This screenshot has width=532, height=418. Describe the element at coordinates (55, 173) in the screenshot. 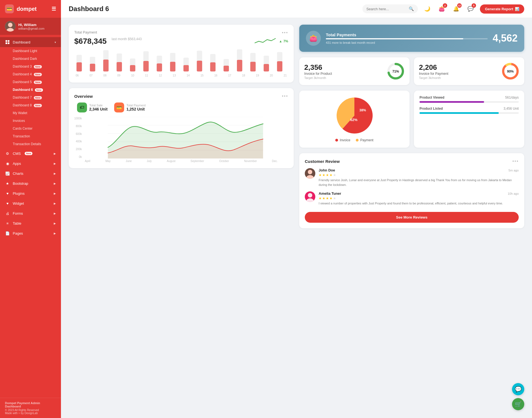

I see `charts-arrow: ▶` at that location.